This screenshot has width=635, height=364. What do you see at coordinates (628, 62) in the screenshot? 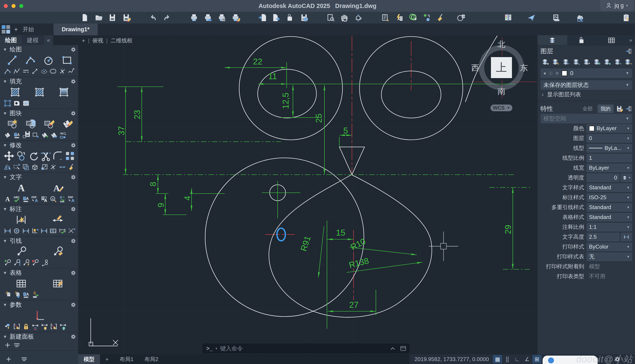
I see `layer-unlock-button: ▪` at bounding box center [628, 62].